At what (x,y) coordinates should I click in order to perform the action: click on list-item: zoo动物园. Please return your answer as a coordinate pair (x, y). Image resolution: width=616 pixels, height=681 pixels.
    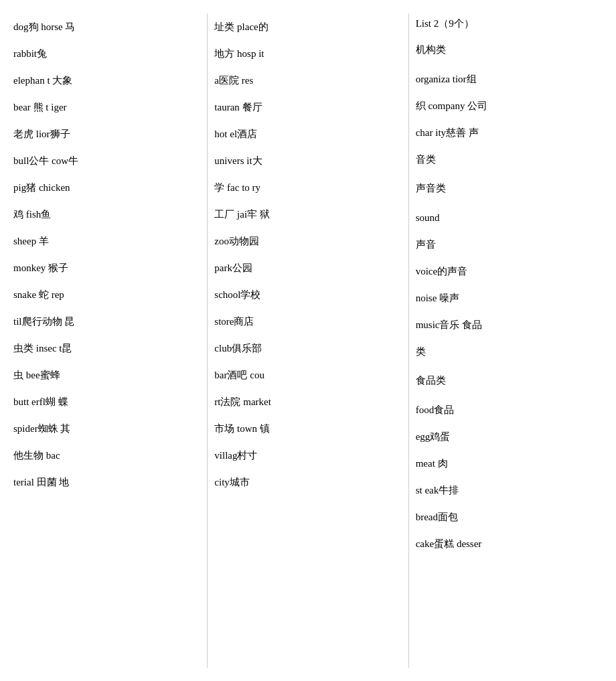
    Looking at the image, I should click on (308, 241).